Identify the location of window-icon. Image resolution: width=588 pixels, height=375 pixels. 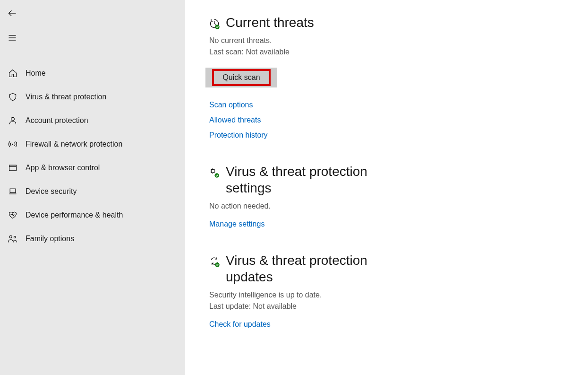
(13, 168).